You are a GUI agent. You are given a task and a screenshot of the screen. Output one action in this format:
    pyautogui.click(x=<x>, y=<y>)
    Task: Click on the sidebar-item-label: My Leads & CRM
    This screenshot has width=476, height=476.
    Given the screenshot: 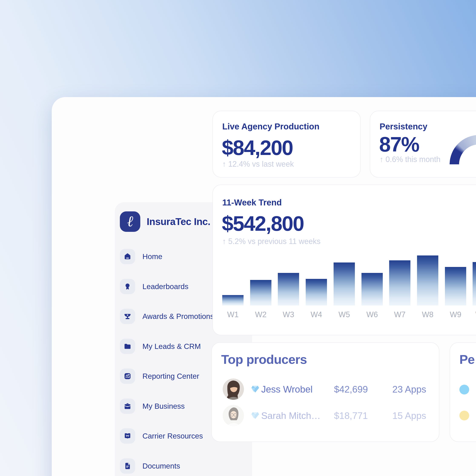 What is the action you would take?
    pyautogui.click(x=171, y=346)
    